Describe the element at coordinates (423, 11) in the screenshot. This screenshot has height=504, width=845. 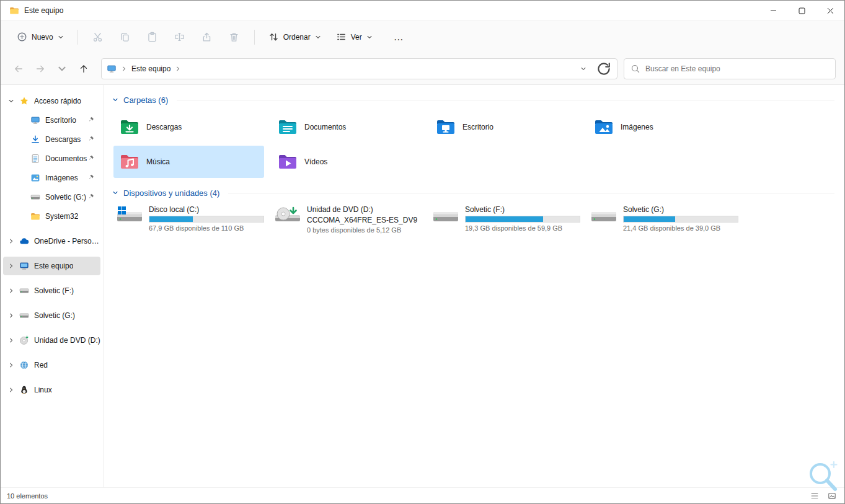
I see `titlebar: Este equipo` at that location.